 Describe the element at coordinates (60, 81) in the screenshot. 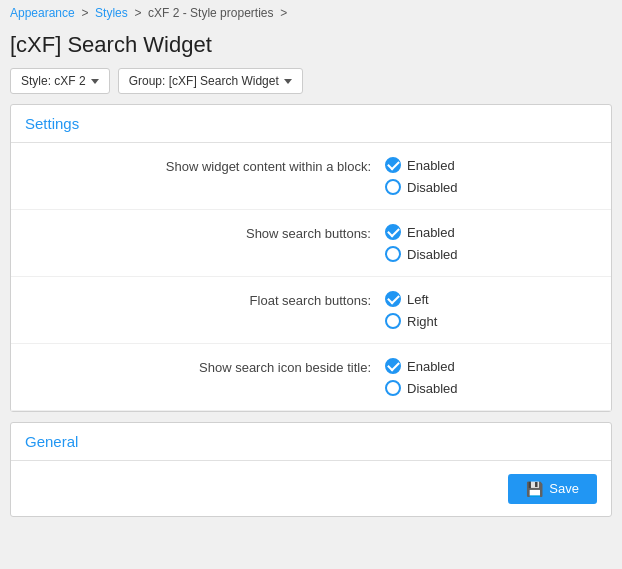

I see `style-dropdown: Style: cXF 2` at that location.